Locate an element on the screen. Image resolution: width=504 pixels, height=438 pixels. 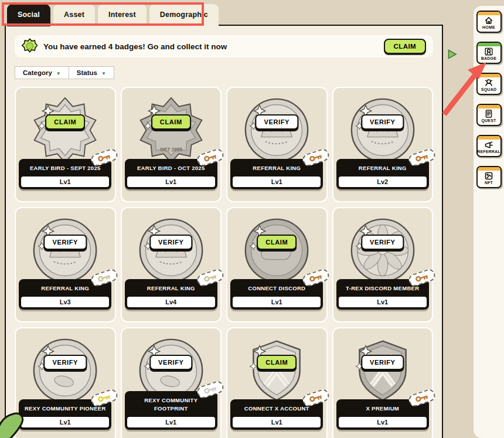
sidebar-item-referral: REFERRAL is located at coordinates (489, 146).